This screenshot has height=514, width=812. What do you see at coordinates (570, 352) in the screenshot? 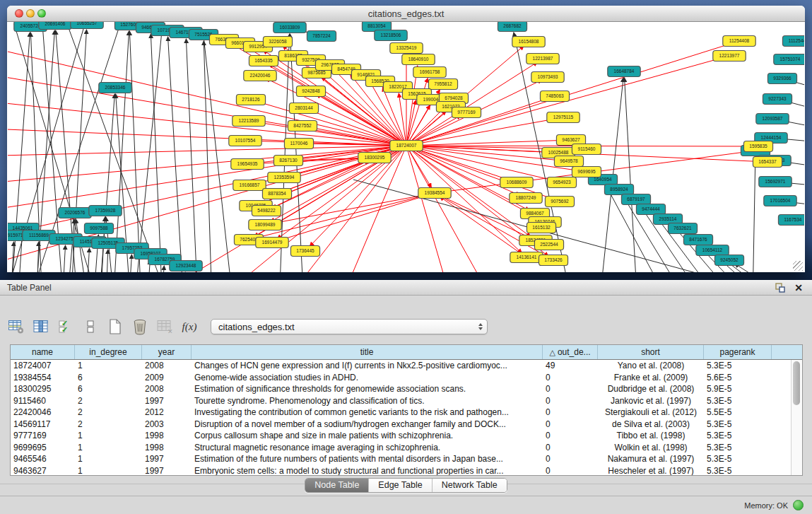
I see `column-header-out-de-: △out_de...` at bounding box center [570, 352].